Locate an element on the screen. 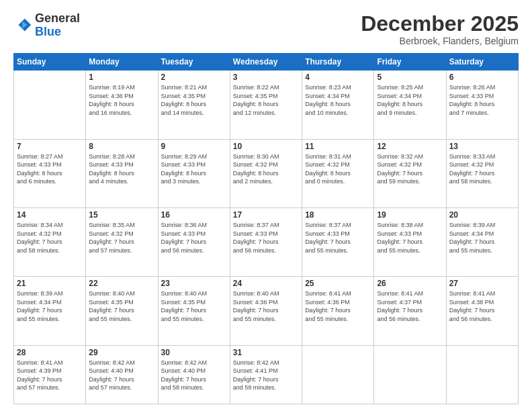  day-info: Sunrise: 8:31 AM Sunset: 4:32 PM Dayligh… is located at coordinates (338, 169).